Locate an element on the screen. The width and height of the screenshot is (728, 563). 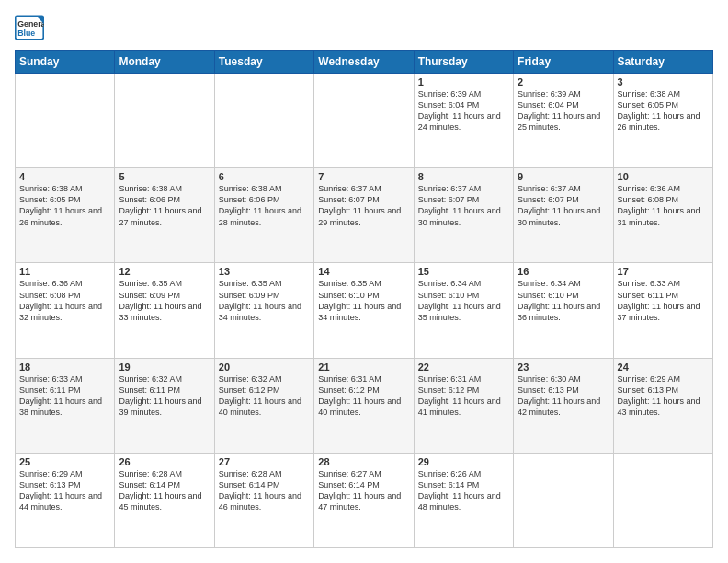
day-info: Sunrise: 6:32 AM Sunset: 6:11 PM Dayligh… is located at coordinates (164, 396).